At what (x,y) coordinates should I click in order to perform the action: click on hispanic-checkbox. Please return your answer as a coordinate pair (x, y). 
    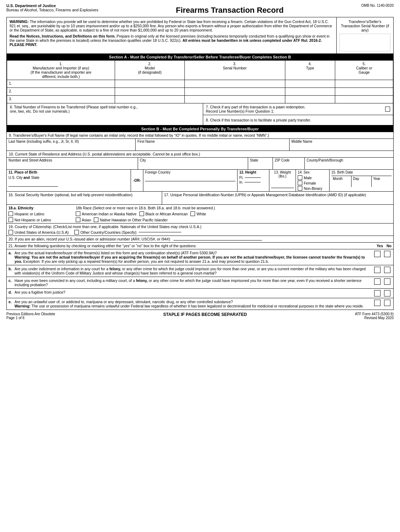
    Looking at the image, I should click on (11, 214).